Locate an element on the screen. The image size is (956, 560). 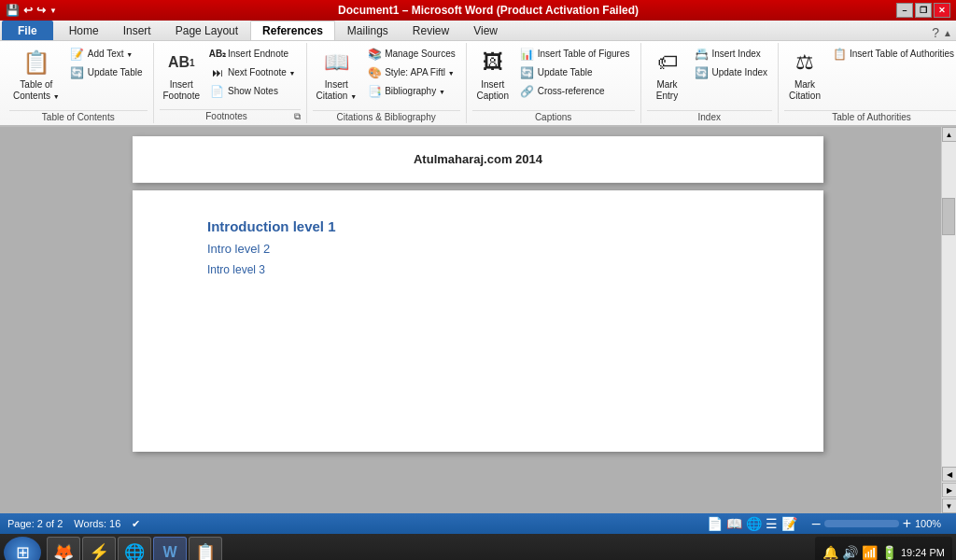
insert-caption-icon: 🖼 is located at coordinates (493, 63).